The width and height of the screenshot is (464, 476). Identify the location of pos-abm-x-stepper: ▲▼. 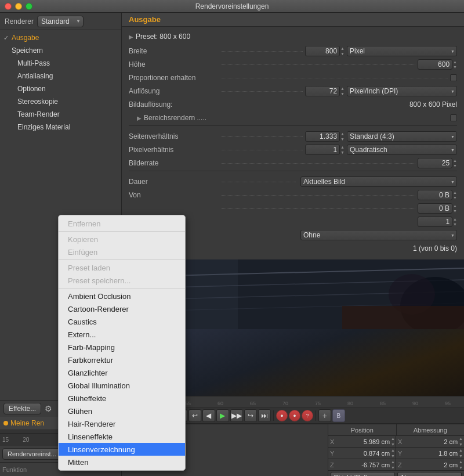
(462, 442).